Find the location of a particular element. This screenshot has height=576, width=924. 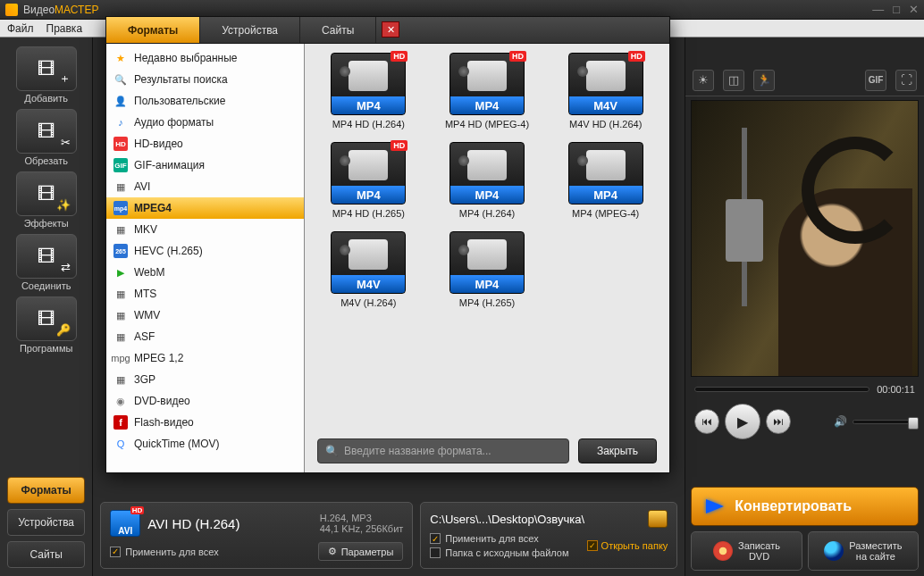

format-card-5: MP4 MP4 (MPEG-4) is located at coordinates (606, 180).